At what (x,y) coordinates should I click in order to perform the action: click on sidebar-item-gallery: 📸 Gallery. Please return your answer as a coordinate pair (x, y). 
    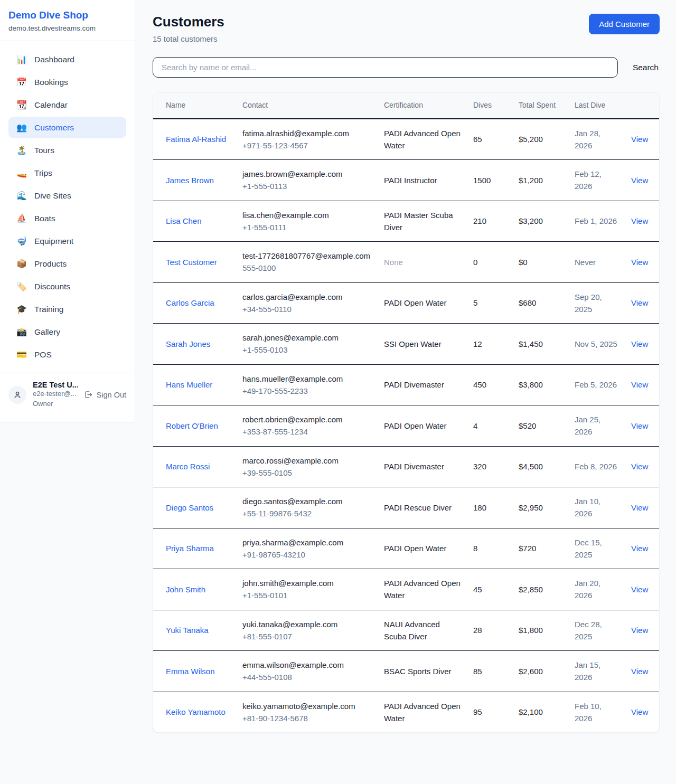
    Looking at the image, I should click on (68, 332).